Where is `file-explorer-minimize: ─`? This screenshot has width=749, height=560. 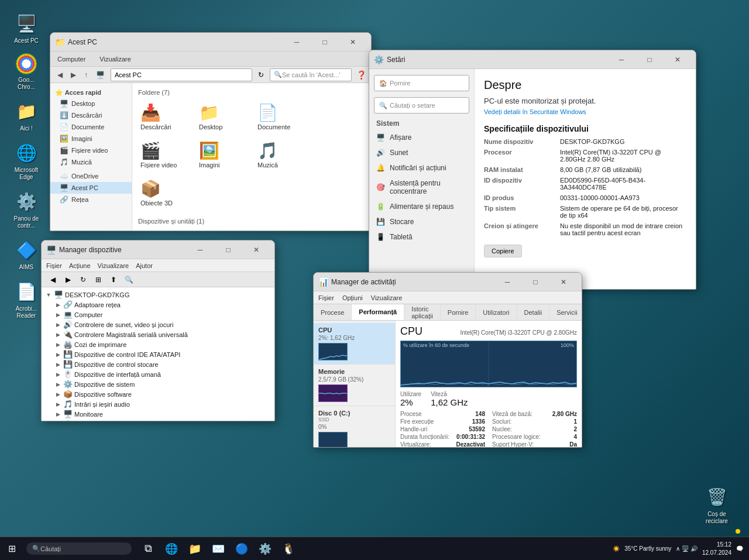
file-explorer-minimize: ─ is located at coordinates (297, 42).